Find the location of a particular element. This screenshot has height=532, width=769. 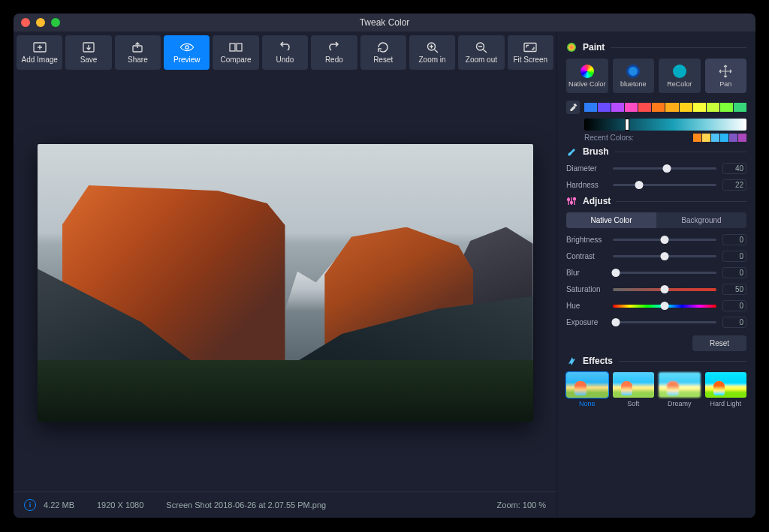

fit-screen-button: Fit Screen is located at coordinates (530, 53).